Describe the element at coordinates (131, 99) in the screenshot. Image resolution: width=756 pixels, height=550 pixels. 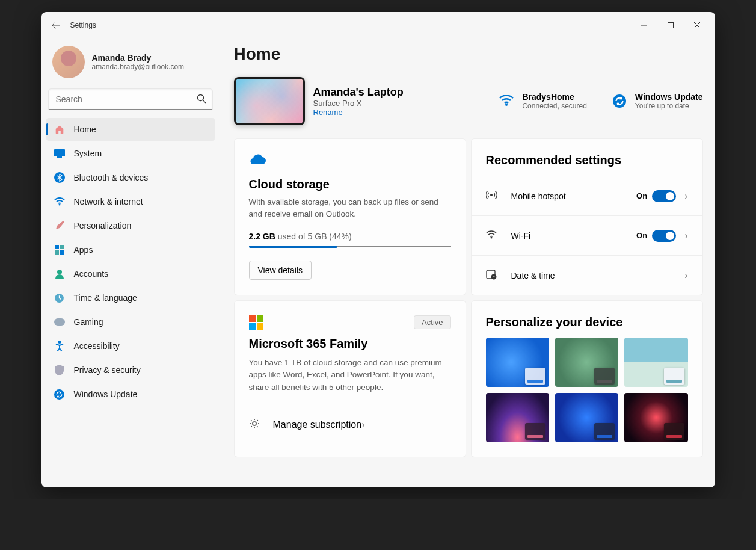
I see `search-box` at that location.